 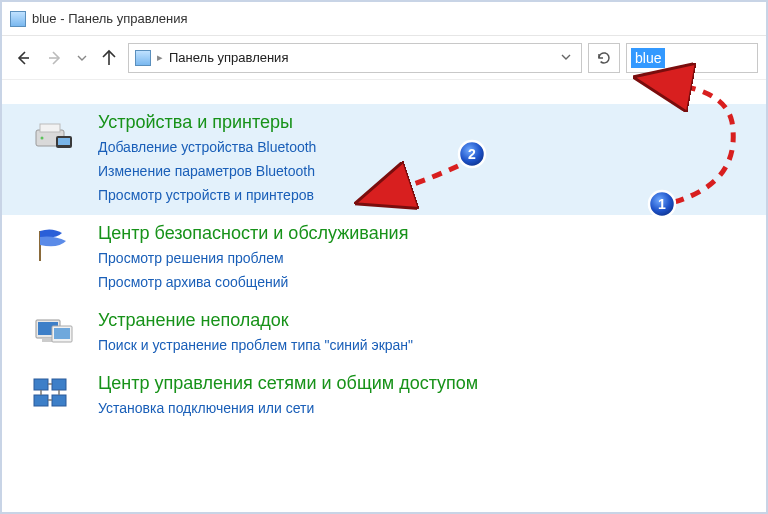 What do you see at coordinates (426, 171) in the screenshot?
I see `result-link: Изменение параметров Bluetooth` at bounding box center [426, 171].